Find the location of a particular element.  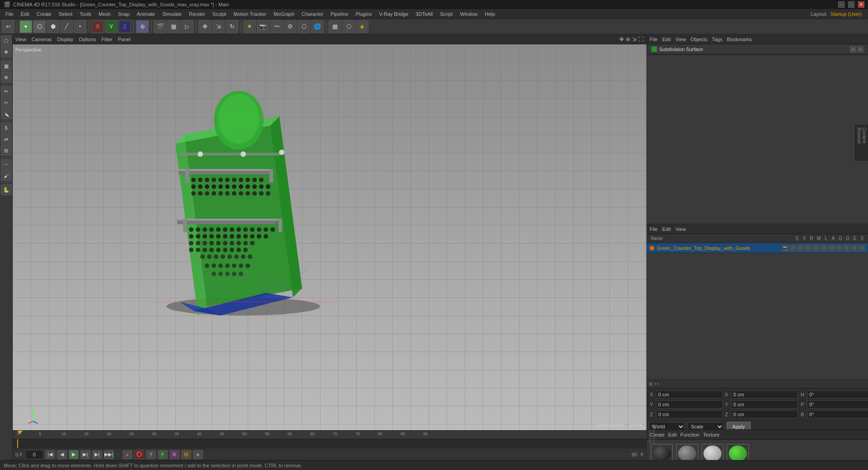

question-button: ? is located at coordinates (151, 455).